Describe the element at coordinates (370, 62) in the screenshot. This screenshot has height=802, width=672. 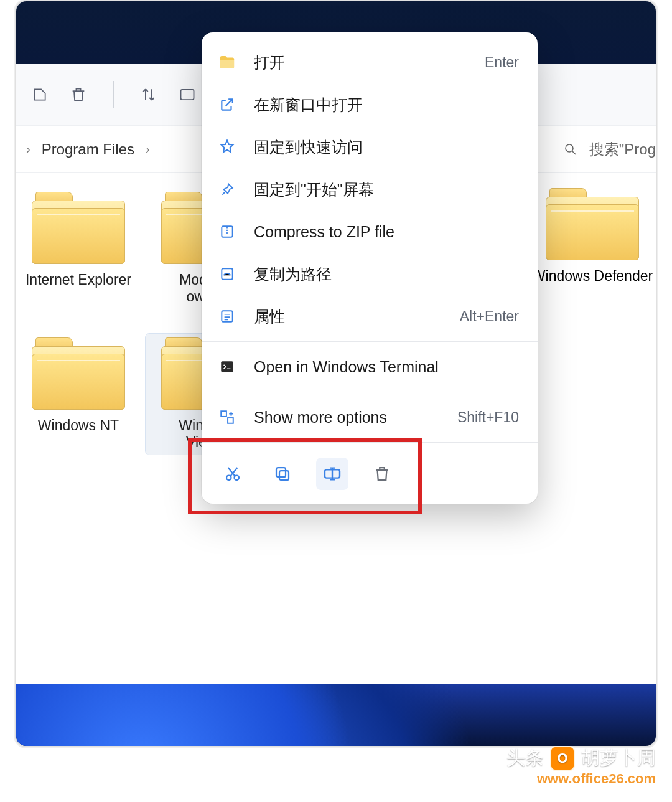
I see `menu-item-open: 打开 Enter` at that location.